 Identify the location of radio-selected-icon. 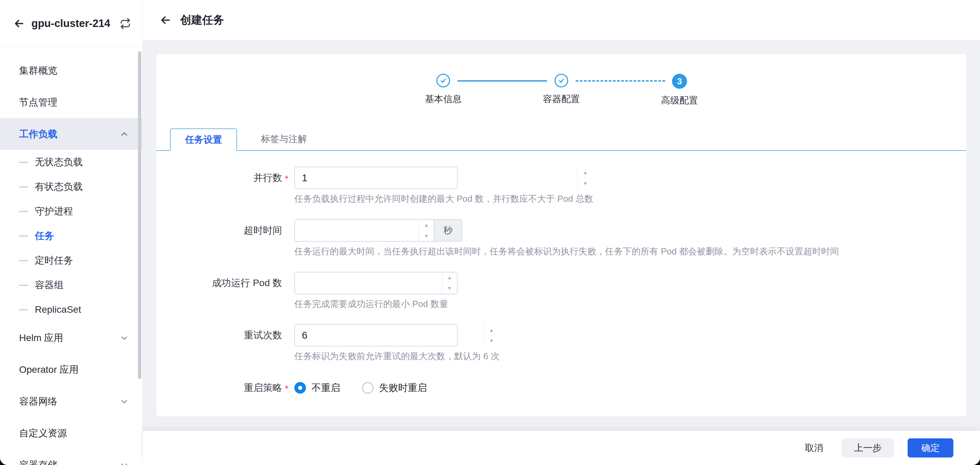
(300, 388).